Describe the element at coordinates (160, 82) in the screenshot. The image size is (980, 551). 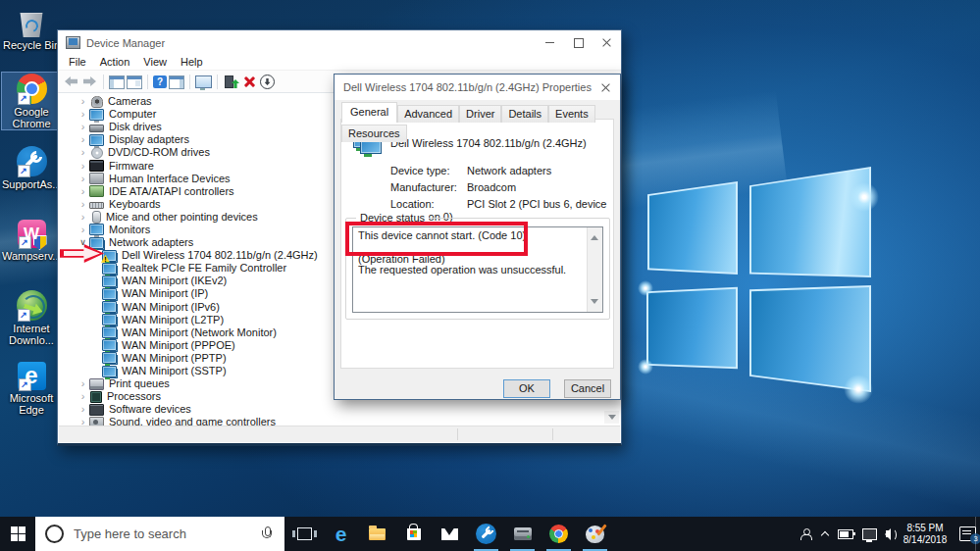
I see `help-icon` at that location.